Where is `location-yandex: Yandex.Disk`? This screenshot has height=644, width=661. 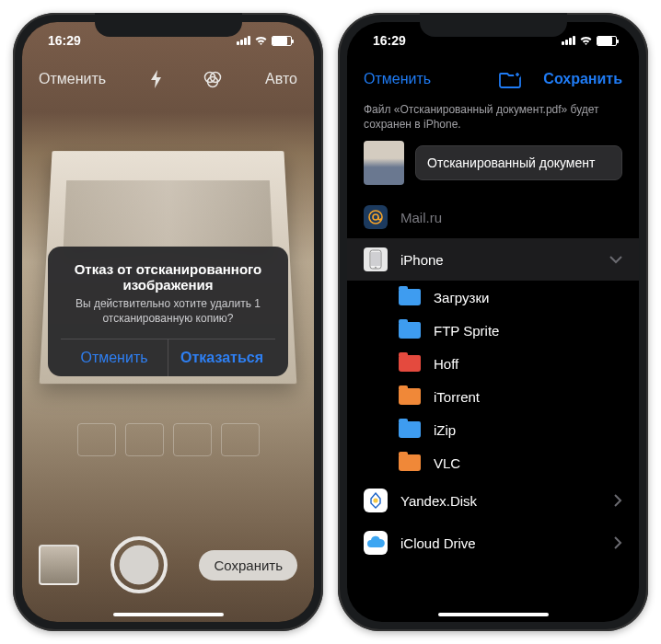
location-yandex: Yandex.Disk is located at coordinates (493, 500).